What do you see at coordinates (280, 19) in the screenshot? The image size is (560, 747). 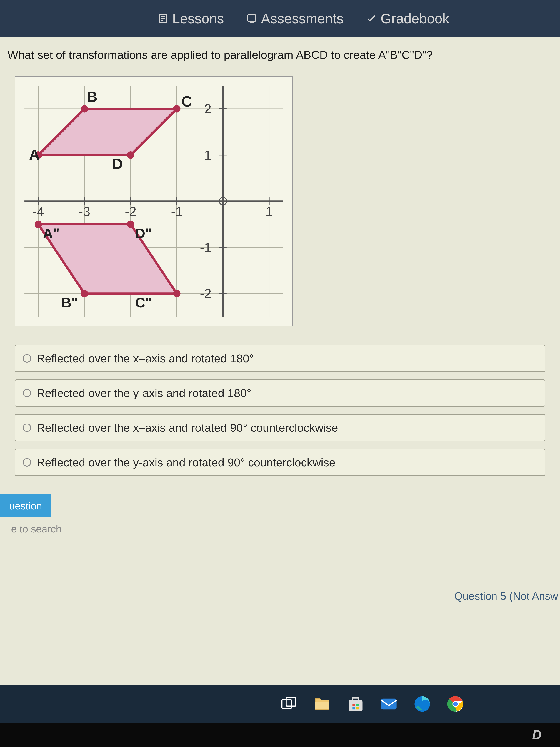 I see `top-navigation: Lessons Assessments Gradebook` at bounding box center [280, 19].